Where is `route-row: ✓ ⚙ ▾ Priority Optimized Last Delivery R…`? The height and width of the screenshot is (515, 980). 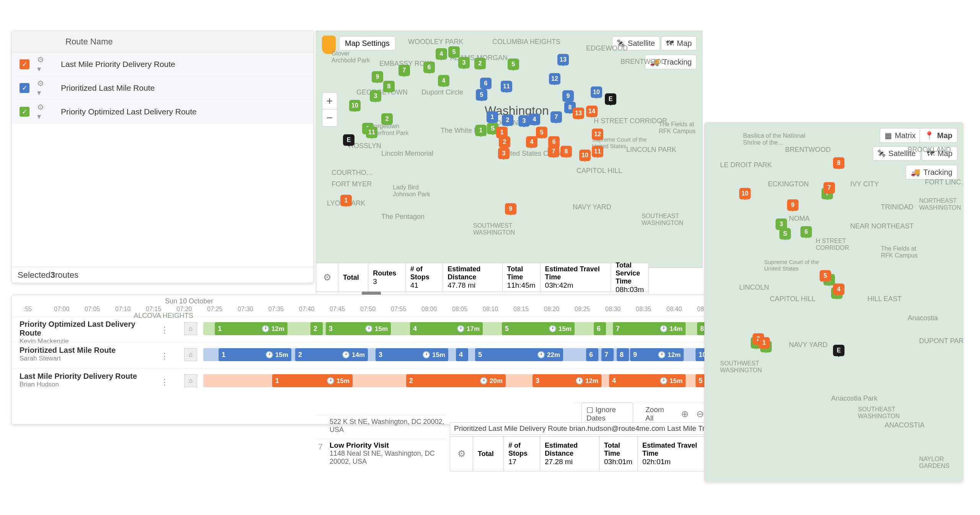
route-row: ✓ ⚙ ▾ Priority Optimized Last Delivery R… is located at coordinates (163, 112).